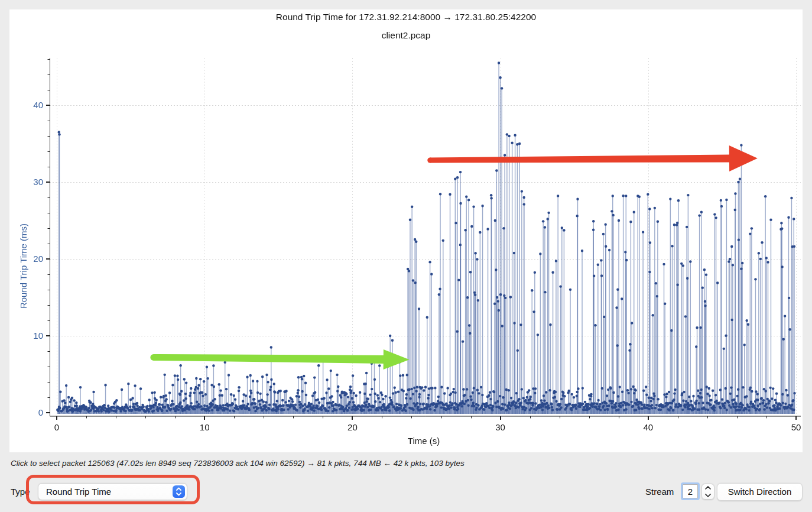 This screenshot has height=512, width=812. I want to click on y-axis-label: Round Trip Time (ms), so click(24, 266).